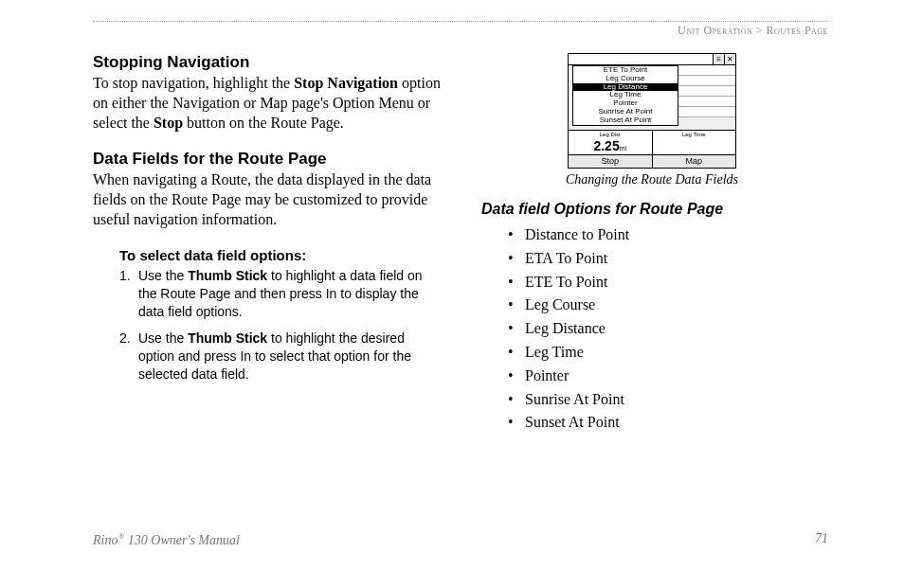 The width and height of the screenshot is (904, 588). What do you see at coordinates (665, 235) in the screenshot?
I see `list-item: Distance to Point` at bounding box center [665, 235].